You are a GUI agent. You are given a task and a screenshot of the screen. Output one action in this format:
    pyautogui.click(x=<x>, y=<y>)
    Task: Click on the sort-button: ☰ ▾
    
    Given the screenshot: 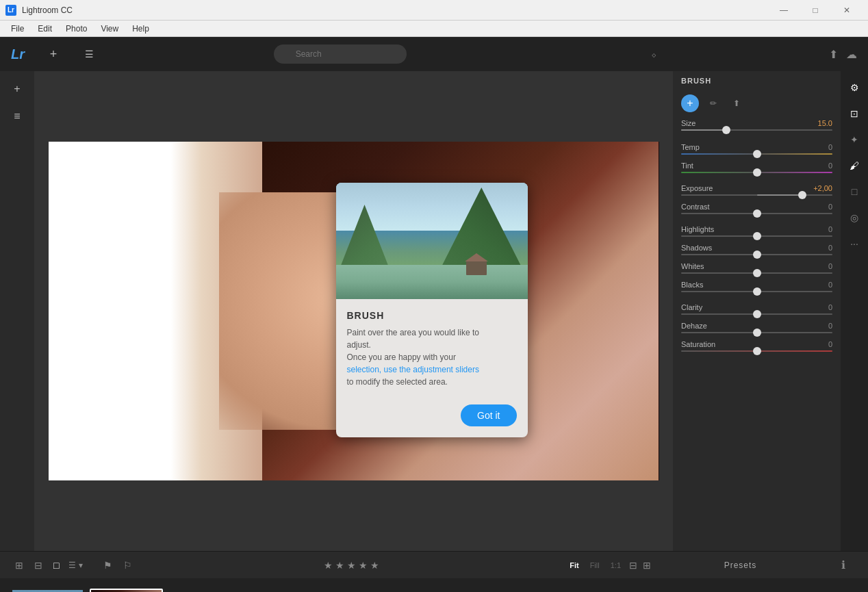 What is the action you would take?
    pyautogui.click(x=75, y=565)
    